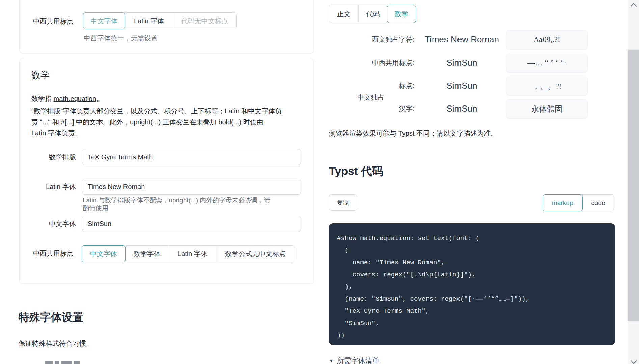 The image size is (639, 364). What do you see at coordinates (48, 157) in the screenshot?
I see `field-label-math-typeset: 数学排版` at bounding box center [48, 157].